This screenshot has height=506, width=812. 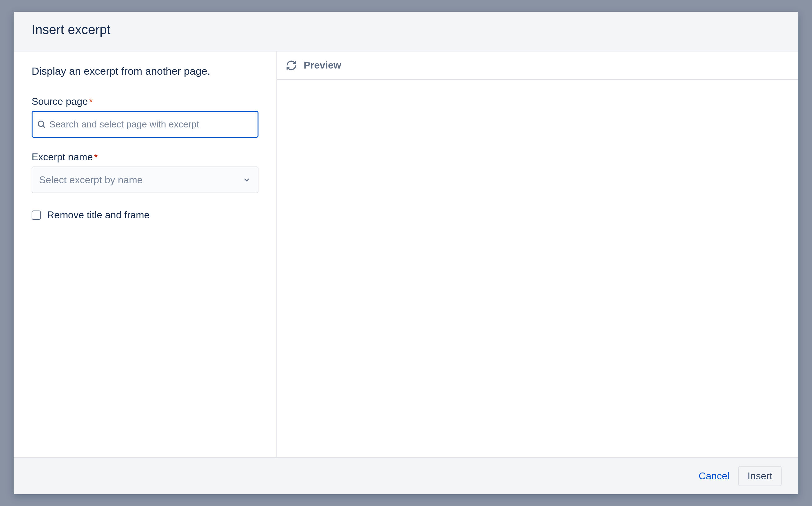 What do you see at coordinates (91, 180) in the screenshot?
I see `excerpt-name-placeholder: Select excerpt by name` at bounding box center [91, 180].